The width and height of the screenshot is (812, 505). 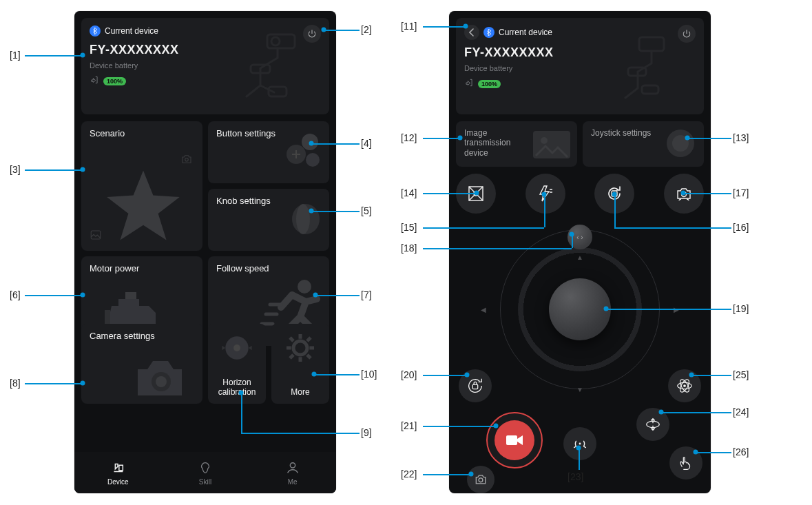 What do you see at coordinates (237, 387) in the screenshot?
I see `horizon-calibration-label: Horizon calibration` at bounding box center [237, 387].